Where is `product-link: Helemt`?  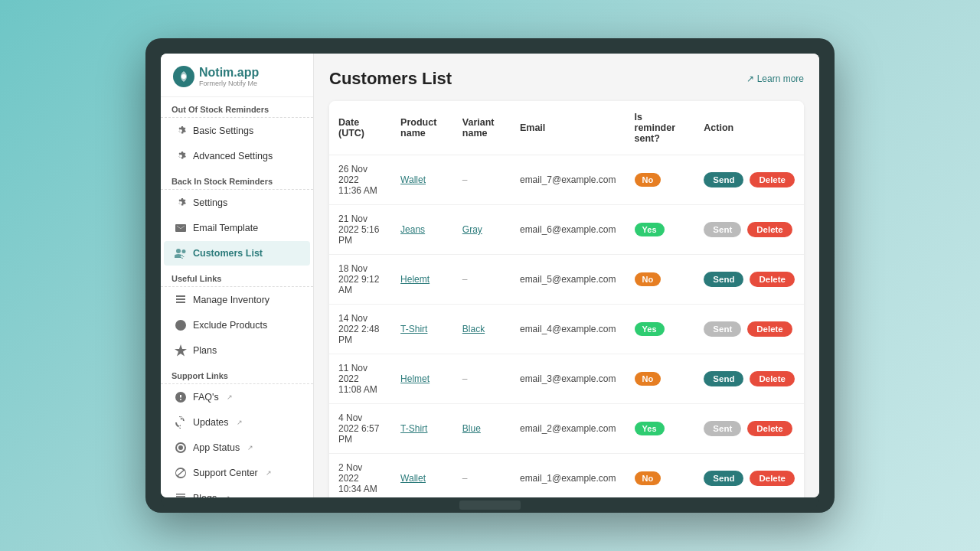 product-link: Helemt is located at coordinates (415, 279).